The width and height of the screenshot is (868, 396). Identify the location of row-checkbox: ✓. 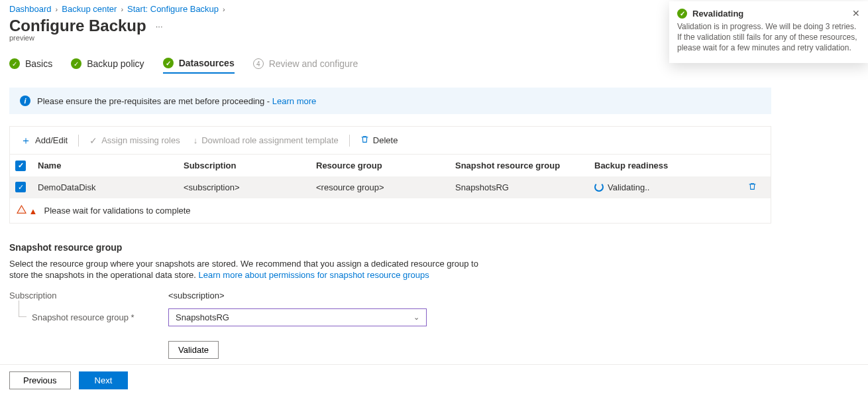
(21, 187).